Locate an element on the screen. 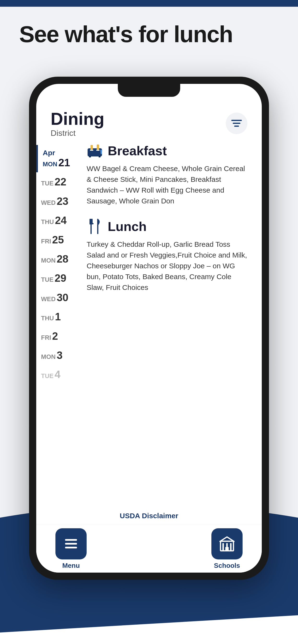  lunch-title: Lunch is located at coordinates (127, 226).